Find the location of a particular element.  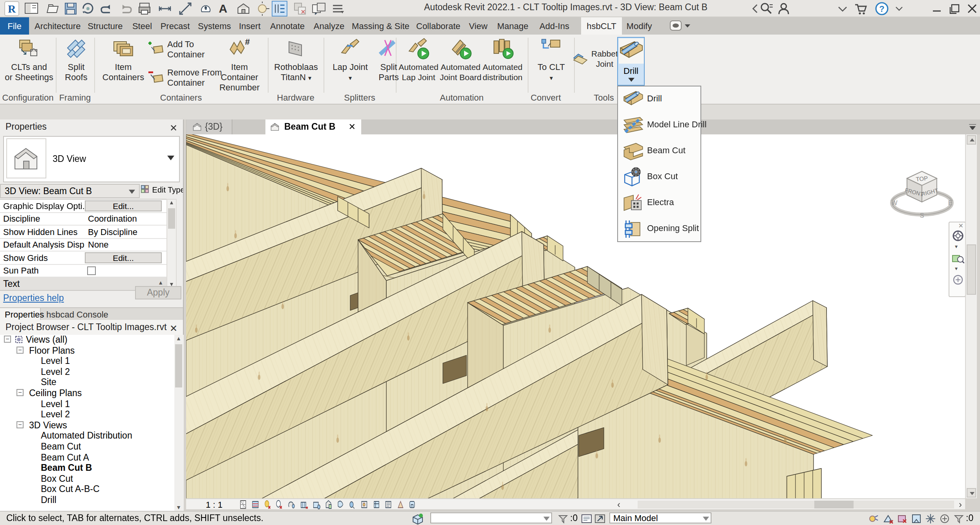

svg-text: S is located at coordinates (922, 215).